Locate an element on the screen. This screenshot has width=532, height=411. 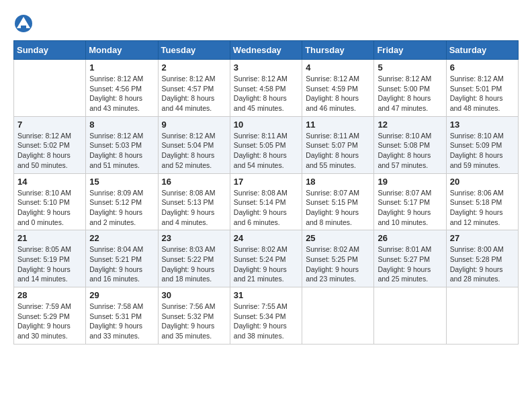
calendar-cell: 2Sunrise: 8:12 AMSunset: 4:57 PMDaylight… is located at coordinates (193, 89).